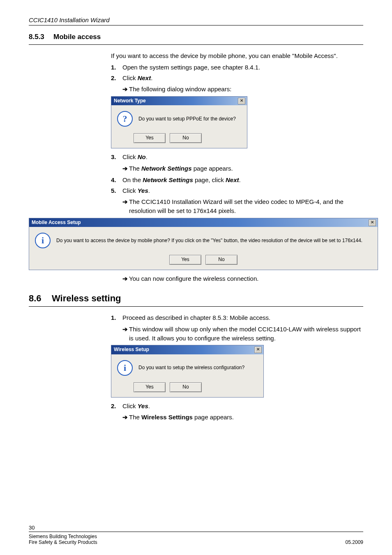 This screenshot has width=392, height=555. What do you see at coordinates (77, 37) in the screenshot?
I see `heading-title: Mobile access` at bounding box center [77, 37].